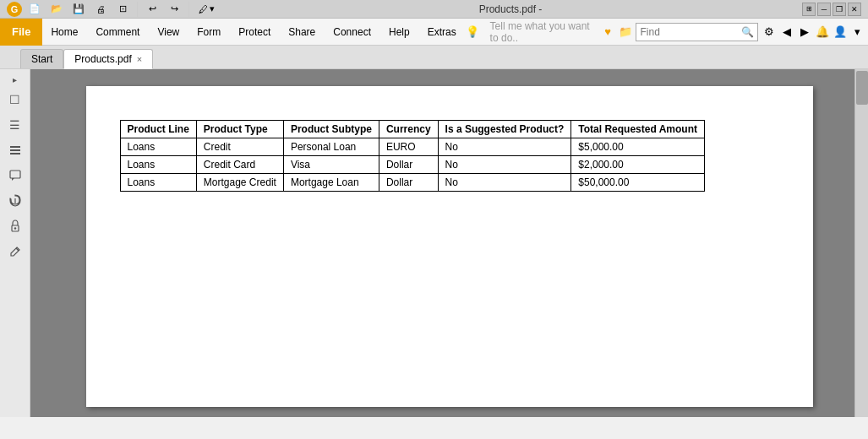 The width and height of the screenshot is (868, 439). What do you see at coordinates (57, 9) in the screenshot?
I see `open-btn: 📂` at bounding box center [57, 9].